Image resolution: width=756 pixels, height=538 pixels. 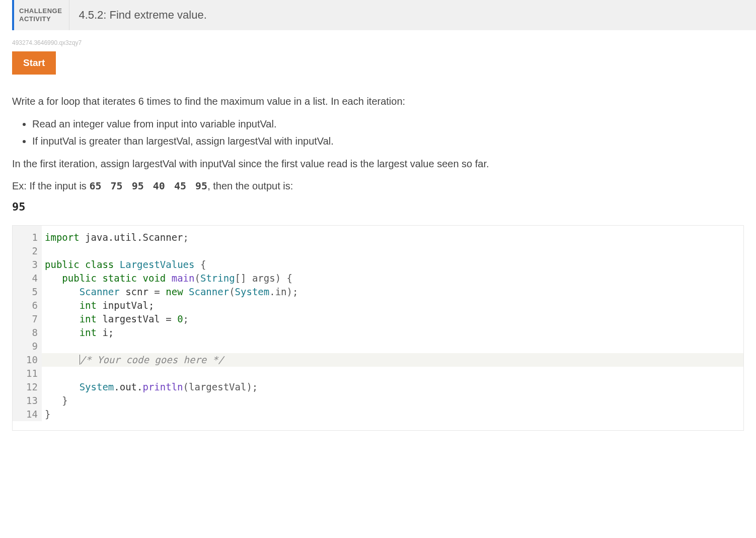 What do you see at coordinates (378, 101) in the screenshot?
I see `instructions-intro: Write a for loop that iterates 6 times t…` at bounding box center [378, 101].